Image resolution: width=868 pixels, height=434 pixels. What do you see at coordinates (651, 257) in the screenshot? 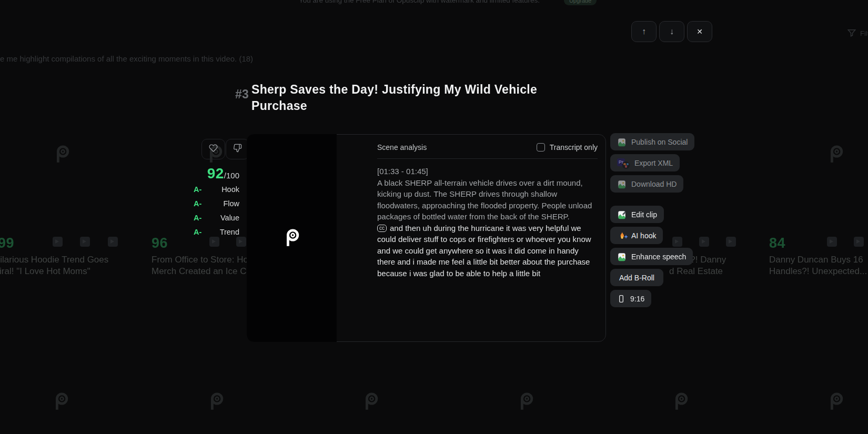
I see `enhance-speech-button: Enhance speech` at bounding box center [651, 257].